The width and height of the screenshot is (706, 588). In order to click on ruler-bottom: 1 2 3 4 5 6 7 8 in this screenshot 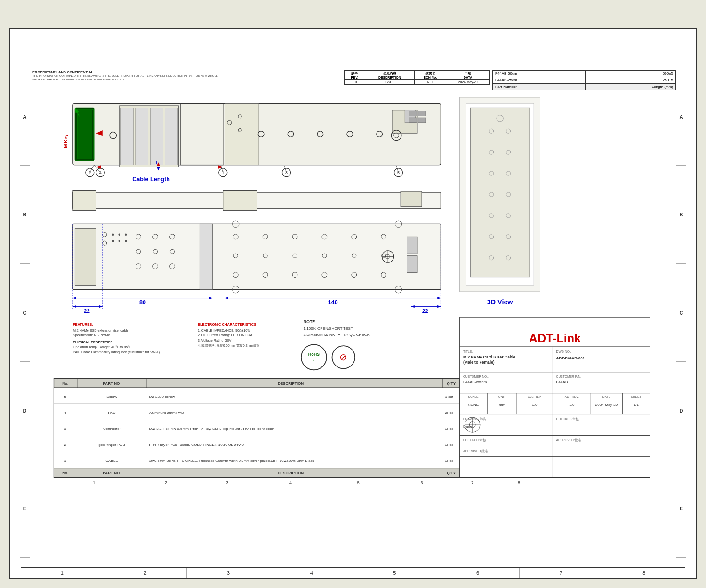, I will do `click(353, 572)`.